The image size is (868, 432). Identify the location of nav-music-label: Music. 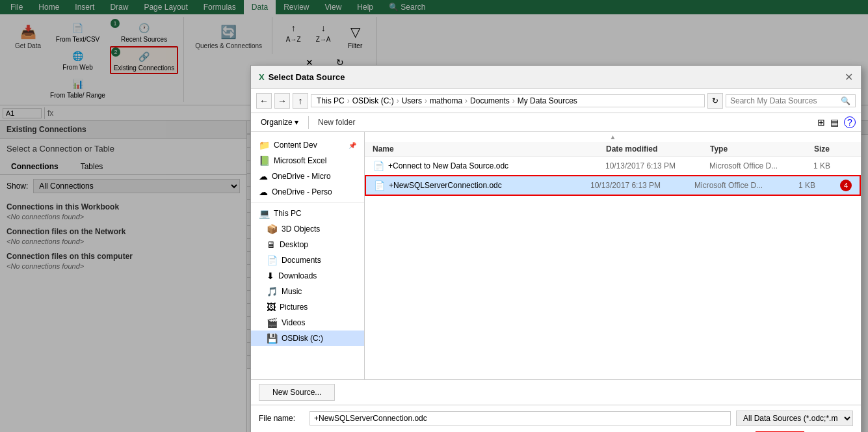
(291, 291).